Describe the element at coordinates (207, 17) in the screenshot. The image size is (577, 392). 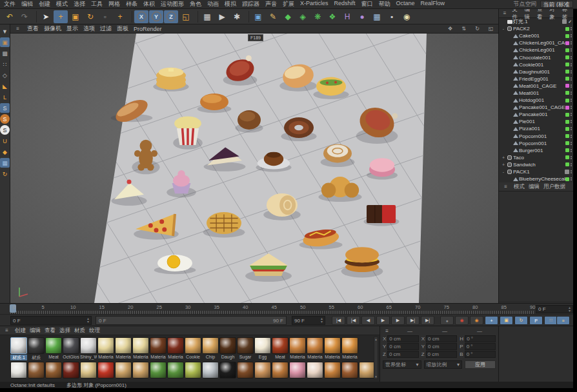
I see `render-view-icon: ▦` at that location.